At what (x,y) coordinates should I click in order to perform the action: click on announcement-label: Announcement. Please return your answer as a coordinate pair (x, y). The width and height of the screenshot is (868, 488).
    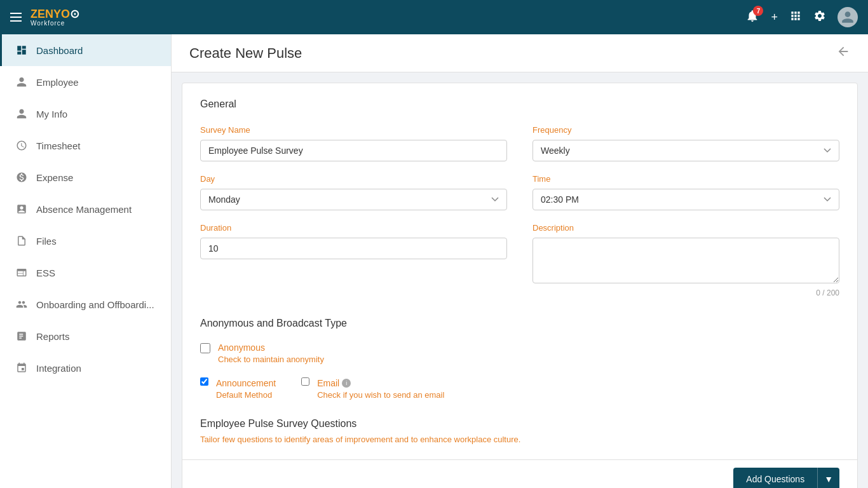
    Looking at the image, I should click on (246, 383).